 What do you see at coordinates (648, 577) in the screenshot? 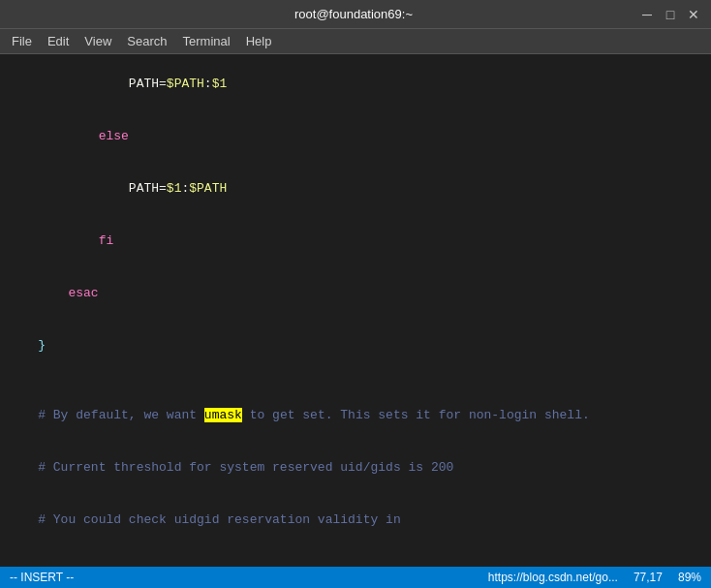
I see `cursor-position: 77,17` at bounding box center [648, 577].